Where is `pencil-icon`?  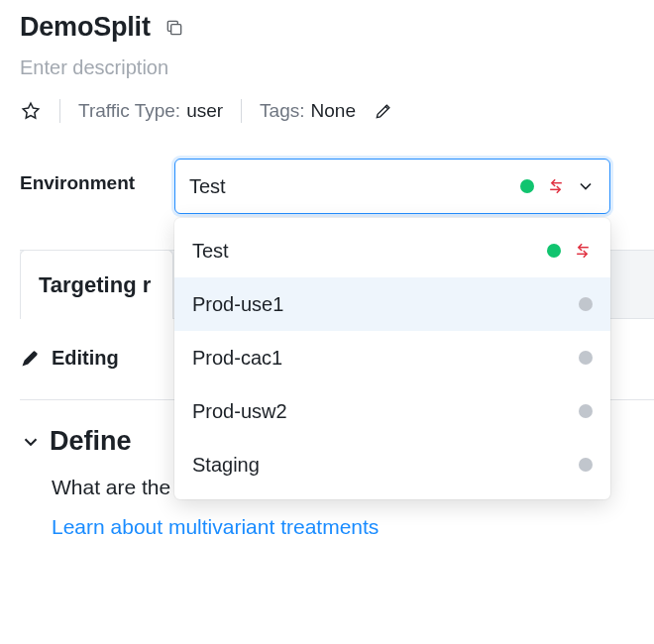
pencil-icon is located at coordinates (30, 359).